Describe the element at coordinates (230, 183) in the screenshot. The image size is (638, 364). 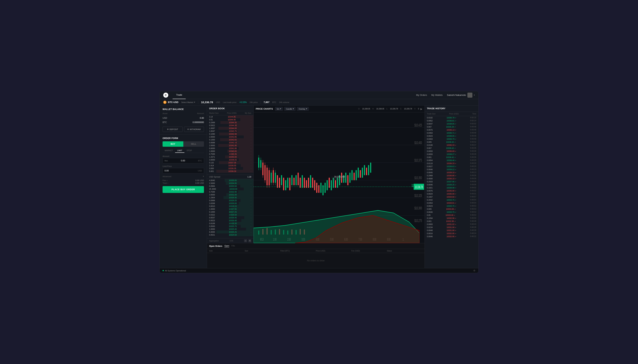
I see `buy-order-row: 2.5000 10334.95 -` at that location.